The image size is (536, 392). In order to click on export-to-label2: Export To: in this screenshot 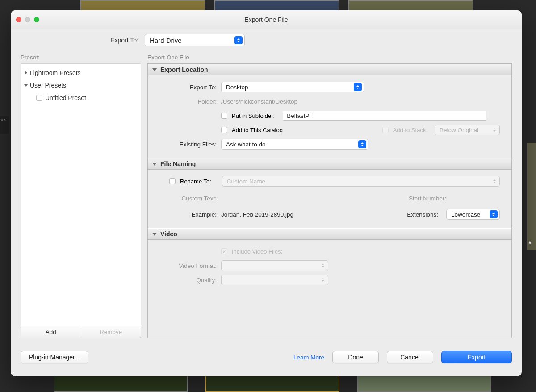, I will do `click(188, 88)`.